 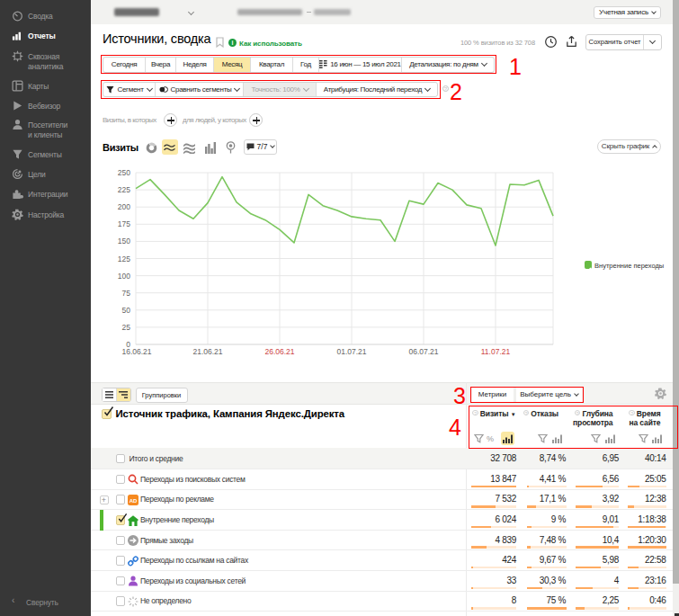 I want to click on svg-text: 75, so click(x=127, y=293).